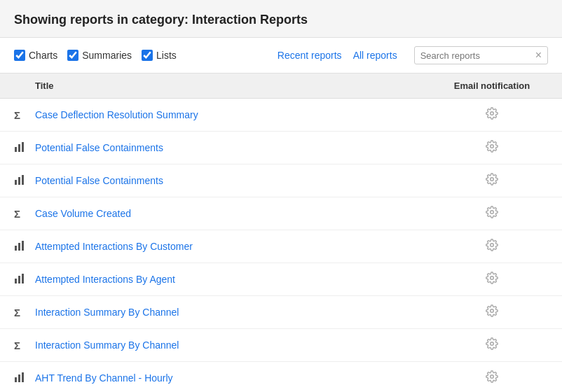 Image resolution: width=562 pixels, height=392 pixels. What do you see at coordinates (281, 246) in the screenshot?
I see `table-row: Attempted Interactions By Customer` at bounding box center [281, 246].